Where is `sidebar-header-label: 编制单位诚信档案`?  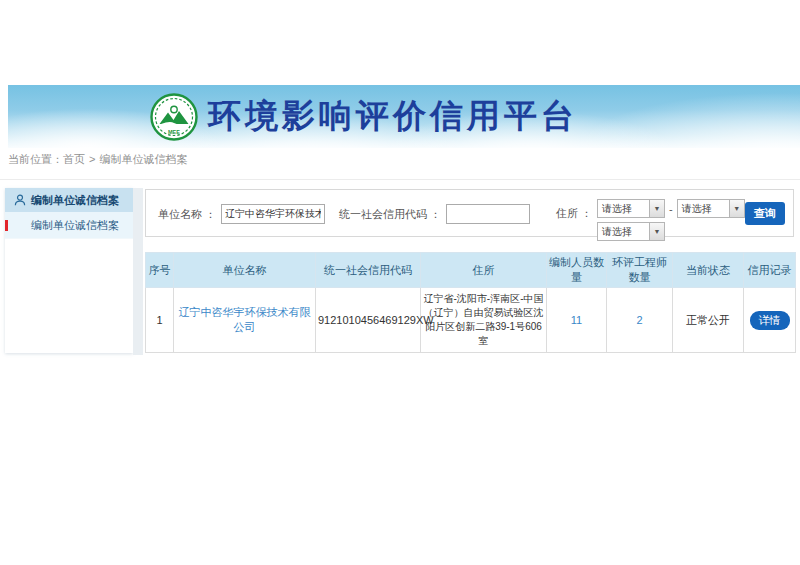
sidebar-header-label: 编制单位诚信档案 is located at coordinates (75, 200).